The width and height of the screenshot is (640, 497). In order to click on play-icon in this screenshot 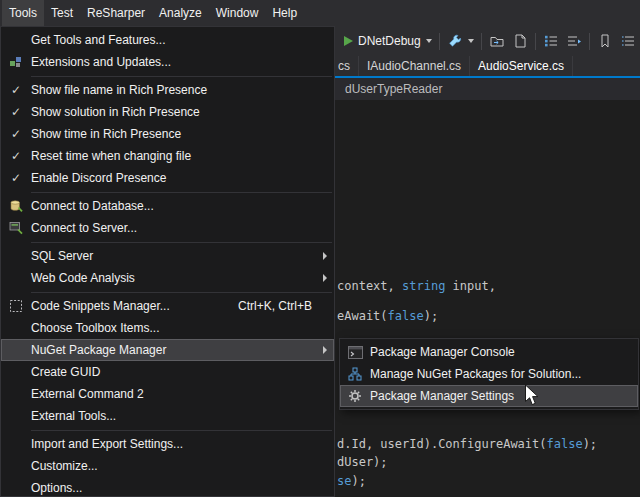, I will do `click(348, 41)`.